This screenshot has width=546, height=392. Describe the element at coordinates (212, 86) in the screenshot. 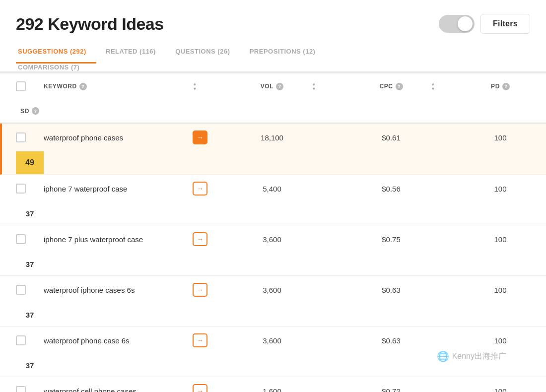

I see `col-keyword-sort: ▲ ▼` at that location.